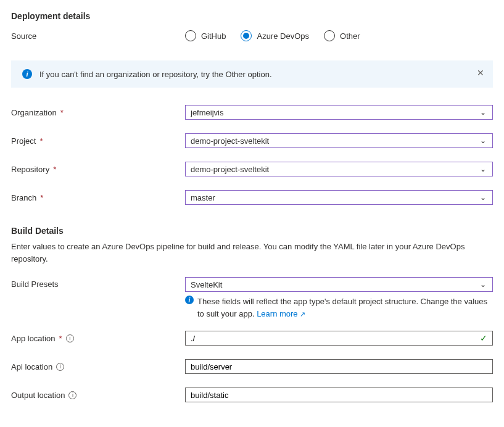  I want to click on build-presets-select: SvelteKit ⌄, so click(339, 284).